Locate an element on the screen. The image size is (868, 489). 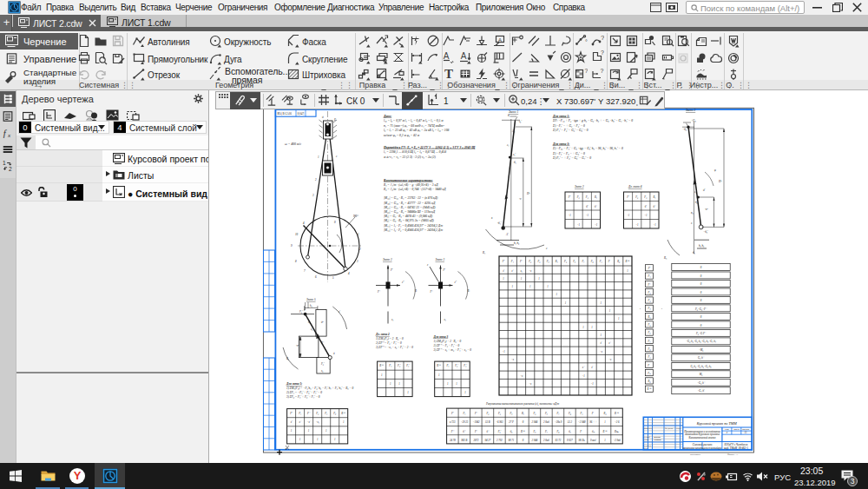
svg-text: H² is located at coordinates (720, 182).